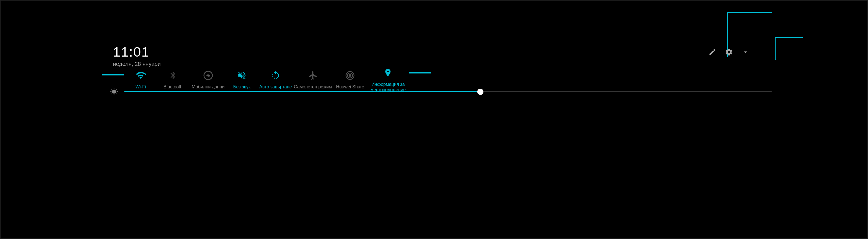 This screenshot has height=239, width=868. I want to click on top-icons-bar, so click(729, 52).